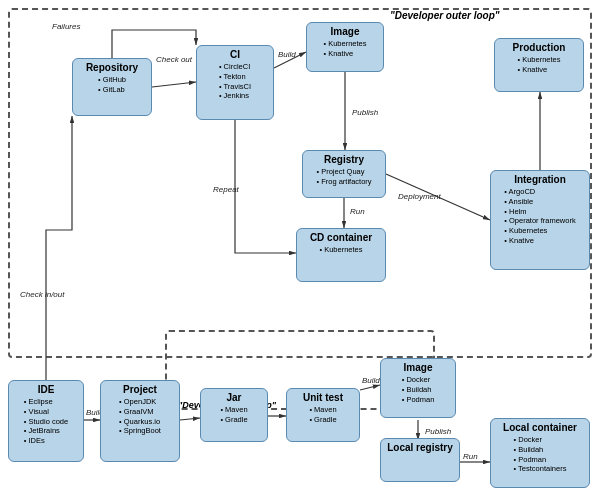 Image resolution: width=600 pixels, height=502 pixels. I want to click on outer-loop-label: "Developer outer loop", so click(445, 16).